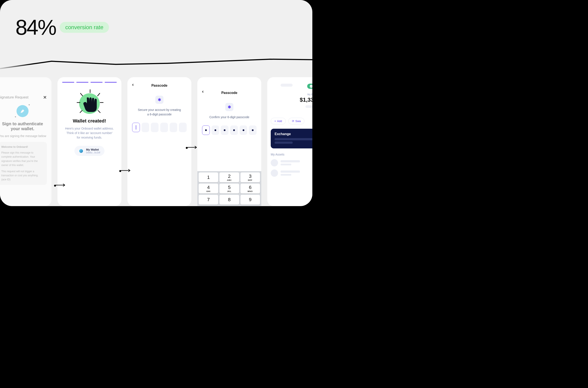  What do you see at coordinates (292, 139) in the screenshot?
I see `exchange-card: Exchange` at bounding box center [292, 139].